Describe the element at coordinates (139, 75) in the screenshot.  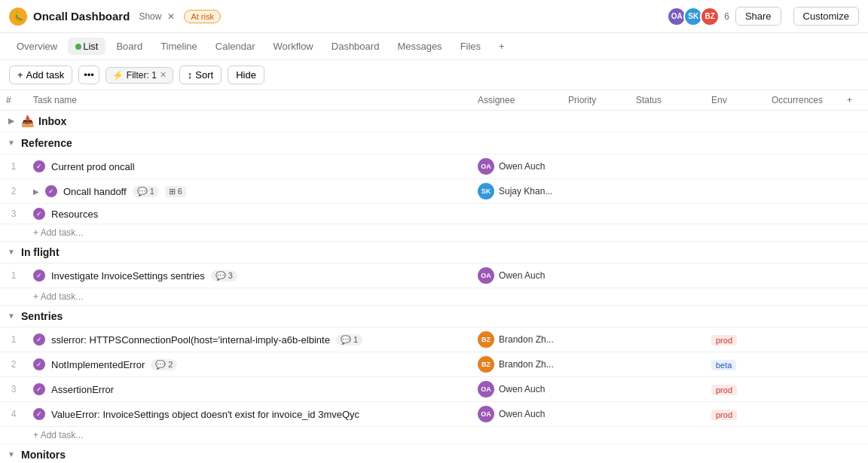
I see `filter-badge: ⚡ Filter: 1 ✕` at that location.